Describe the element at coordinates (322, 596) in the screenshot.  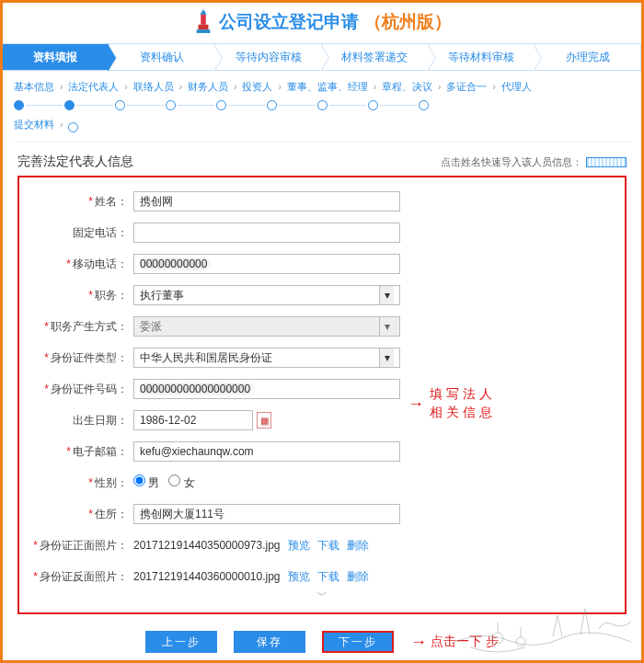
I see `expand-icon: ﹀` at that location.